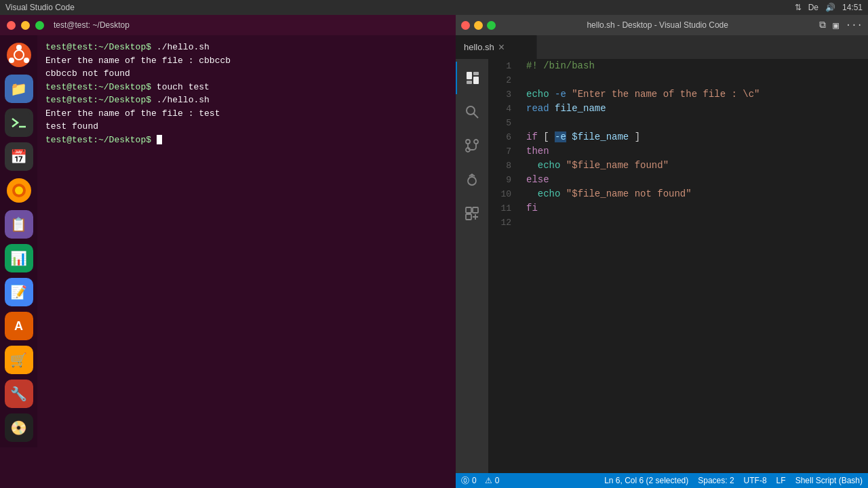  I want to click on terminal-line-5: test@test:~/Desktop$ ./hello.sh, so click(138, 100).